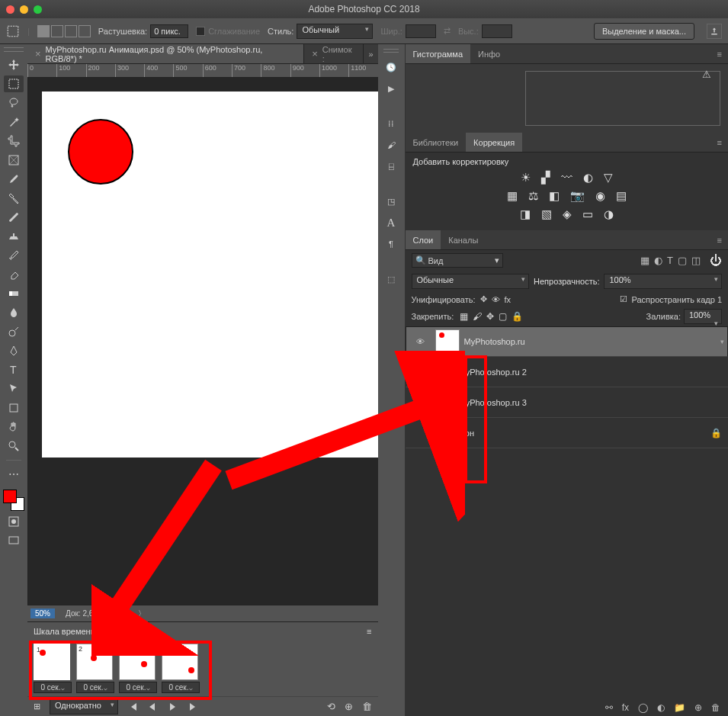 The width and height of the screenshot is (728, 716). What do you see at coordinates (696, 261) in the screenshot?
I see `filter-smart-icon: ◫` at bounding box center [696, 261].